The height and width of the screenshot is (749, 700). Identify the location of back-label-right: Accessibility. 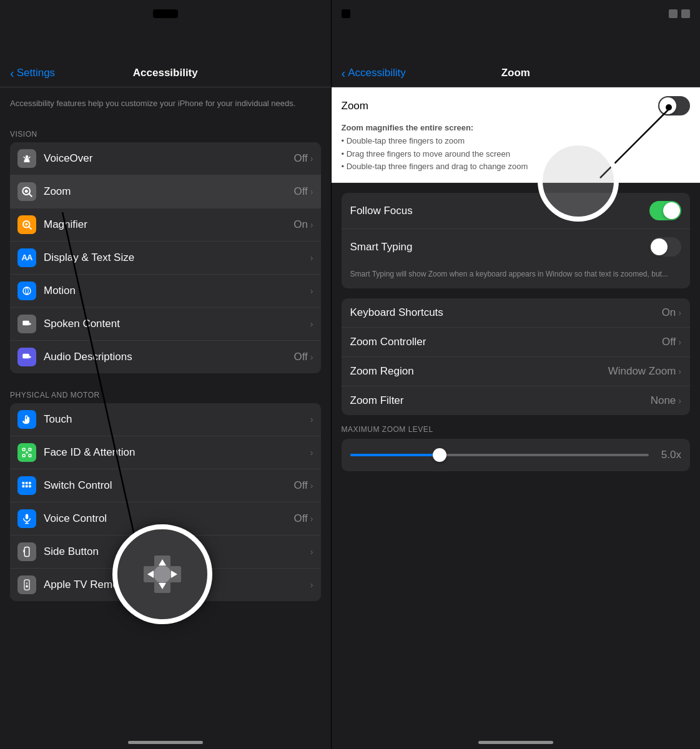
(377, 73).